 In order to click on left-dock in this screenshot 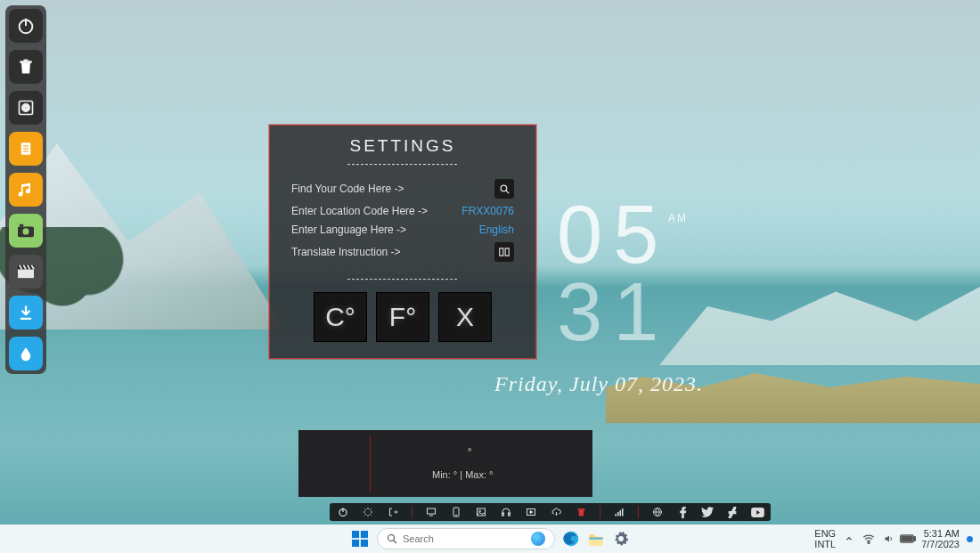, I will do `click(26, 190)`.